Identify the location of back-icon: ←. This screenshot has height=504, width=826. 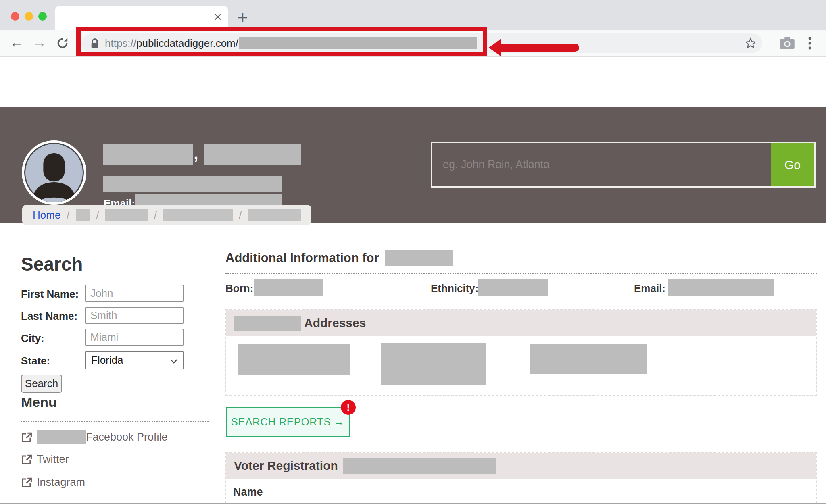
(17, 42).